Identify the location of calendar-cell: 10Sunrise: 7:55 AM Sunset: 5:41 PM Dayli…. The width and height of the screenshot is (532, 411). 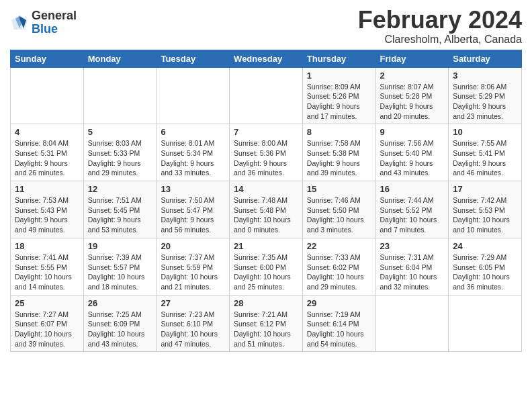
(485, 153).